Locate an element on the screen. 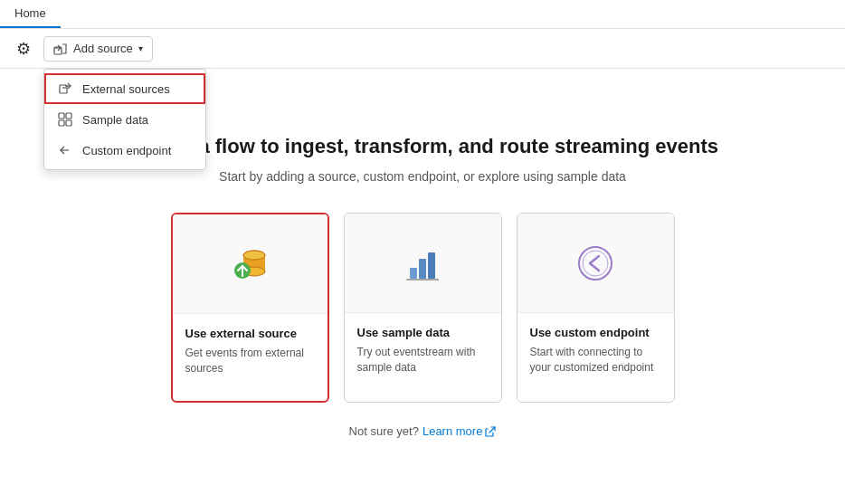 This screenshot has width=845, height=504. card-sample-data-icon-area is located at coordinates (423, 263).